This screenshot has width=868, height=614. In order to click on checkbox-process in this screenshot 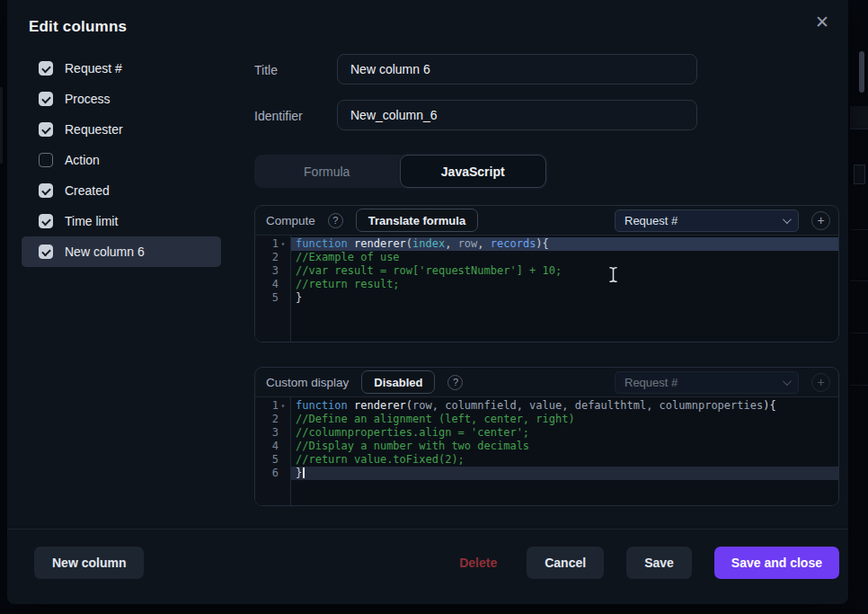, I will do `click(46, 99)`.